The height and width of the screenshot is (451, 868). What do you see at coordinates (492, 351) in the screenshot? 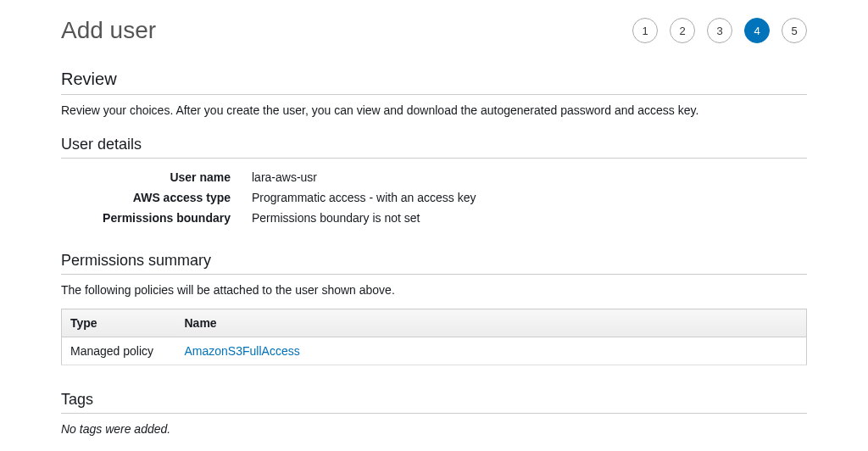
I see `policy-name-link: AmazonS3FullAccess` at bounding box center [492, 351].